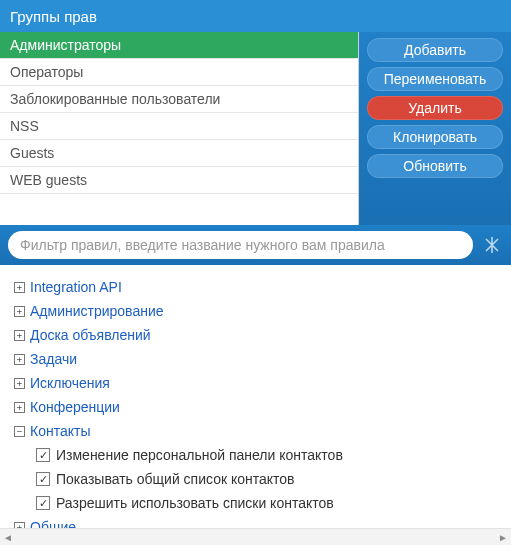  What do you see at coordinates (435, 137) in the screenshot?
I see `clone-button: Клонировать` at bounding box center [435, 137].